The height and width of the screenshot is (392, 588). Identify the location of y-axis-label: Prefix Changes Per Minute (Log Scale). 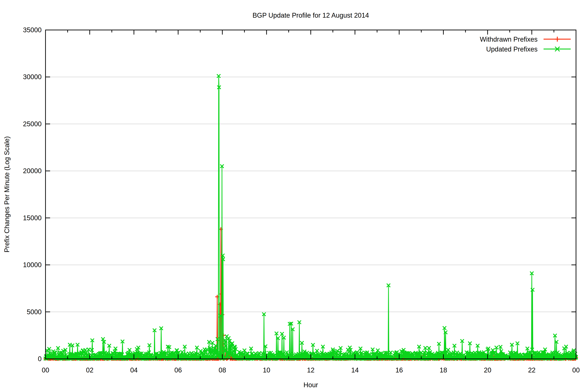
(7, 194).